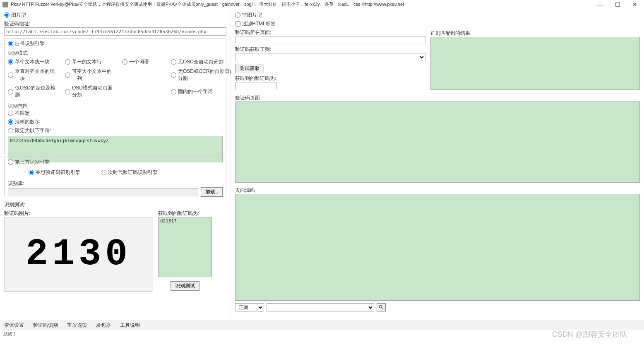 The image size is (644, 350). I want to click on mode-grid: 单个文本统一块 单一的文本行 一个词语 无OSD全自动页分割 垂直对齐文本的统一…, so click(115, 79).